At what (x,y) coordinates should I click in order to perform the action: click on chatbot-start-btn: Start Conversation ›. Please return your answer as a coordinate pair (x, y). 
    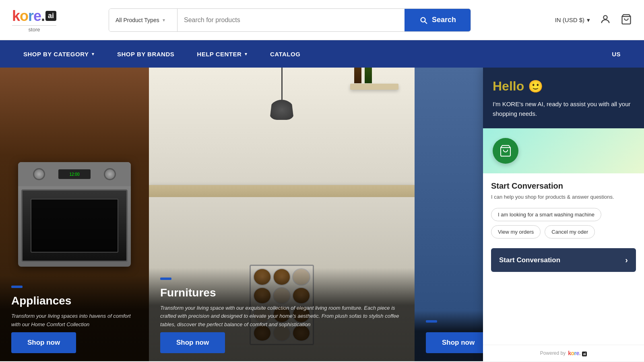
    Looking at the image, I should click on (564, 260).